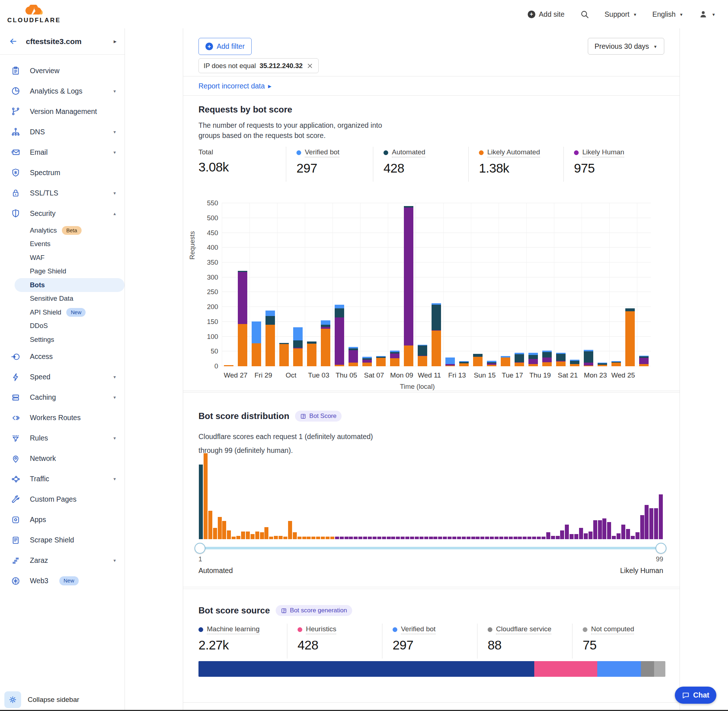 The height and width of the screenshot is (711, 728). What do you see at coordinates (696, 695) in the screenshot?
I see `chat-button: Chat` at bounding box center [696, 695].